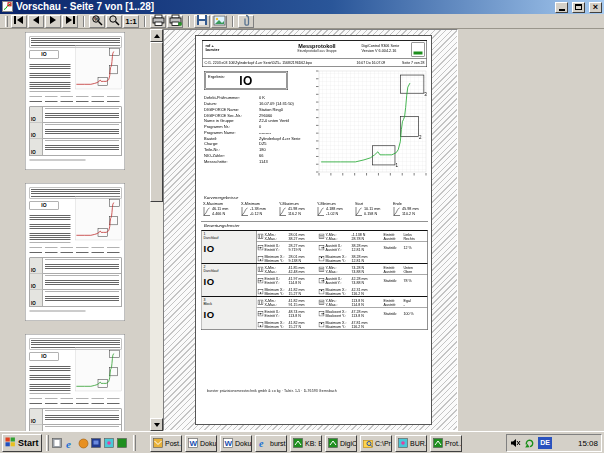 The image size is (604, 453). What do you see at coordinates (530, 443) in the screenshot?
I see `refresh-icon` at bounding box center [530, 443].